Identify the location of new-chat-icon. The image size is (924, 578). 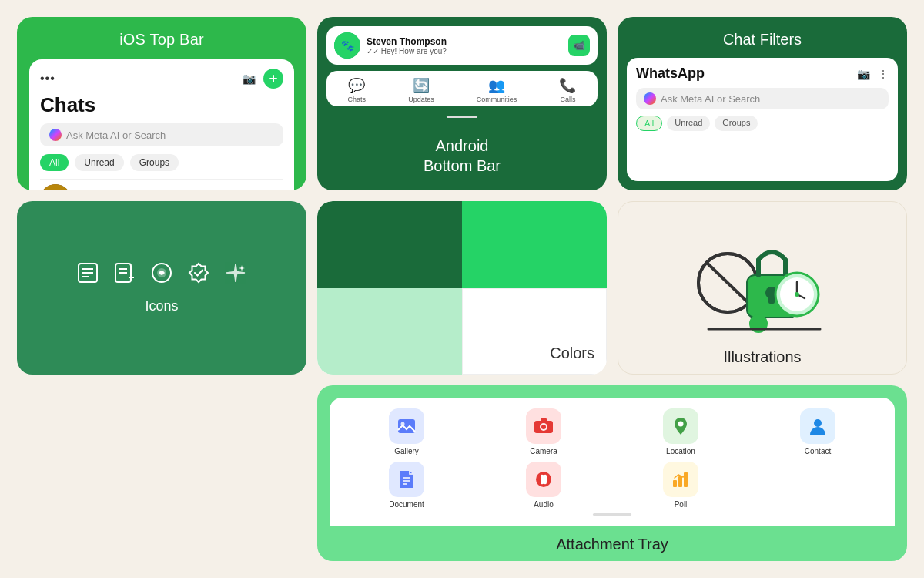
(125, 276).